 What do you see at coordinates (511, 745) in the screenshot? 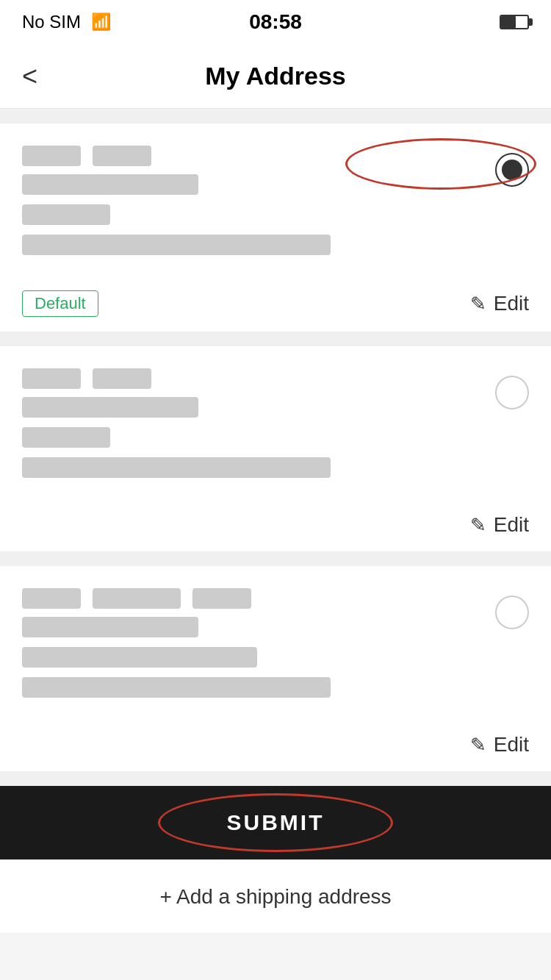
I see `edit-label-3: Edit` at bounding box center [511, 745].